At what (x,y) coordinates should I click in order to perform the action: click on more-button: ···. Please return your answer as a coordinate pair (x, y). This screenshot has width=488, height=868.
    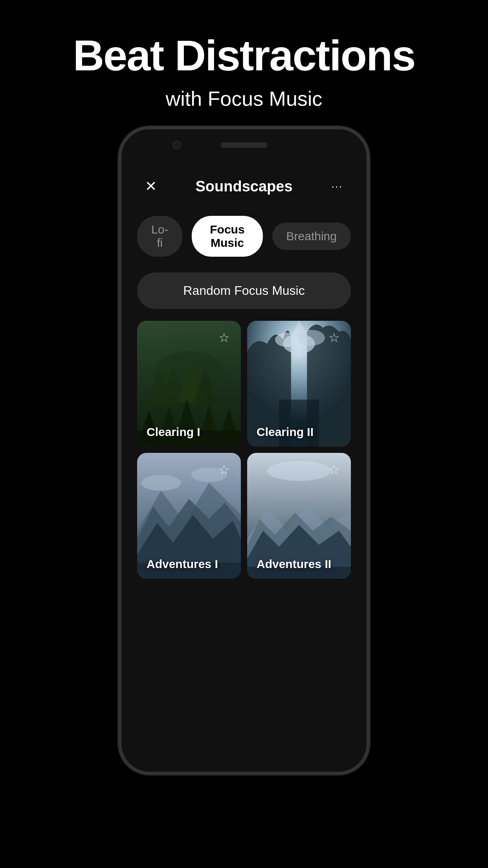
    Looking at the image, I should click on (337, 186).